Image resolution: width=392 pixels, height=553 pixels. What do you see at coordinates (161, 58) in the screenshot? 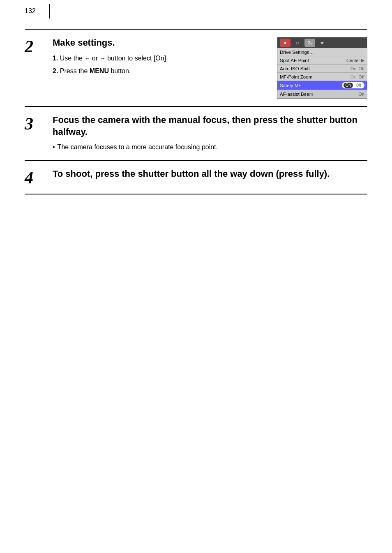
I see `step-2-instruction-1: 1. Use the ← or → button to select [On].` at bounding box center [161, 58].